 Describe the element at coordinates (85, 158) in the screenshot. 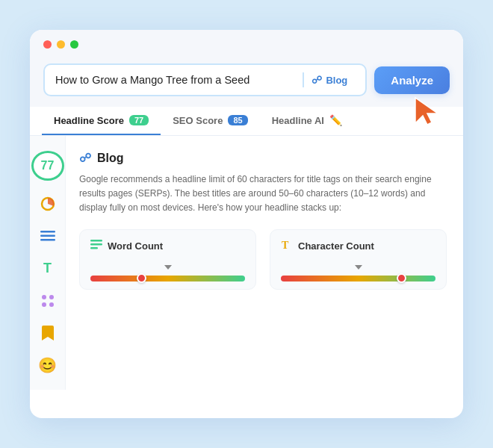

I see `blog-content-icon: ☍` at that location.